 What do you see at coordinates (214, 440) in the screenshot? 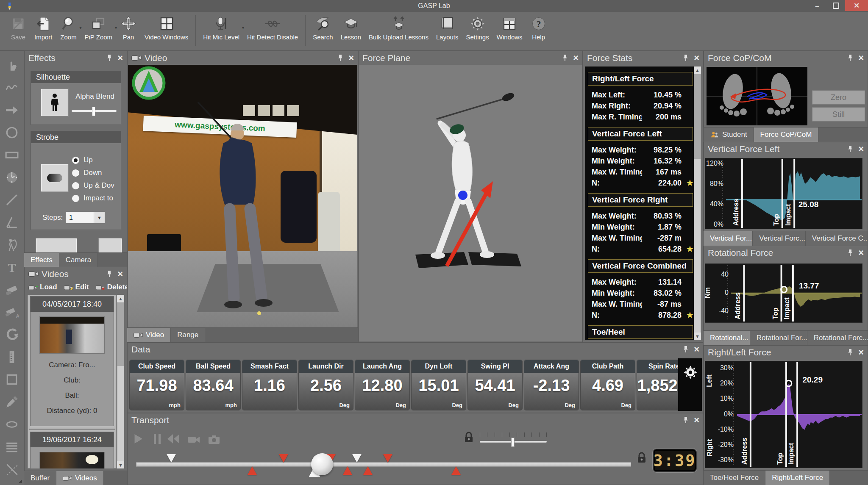
I see `photo-capture-icon` at bounding box center [214, 440].